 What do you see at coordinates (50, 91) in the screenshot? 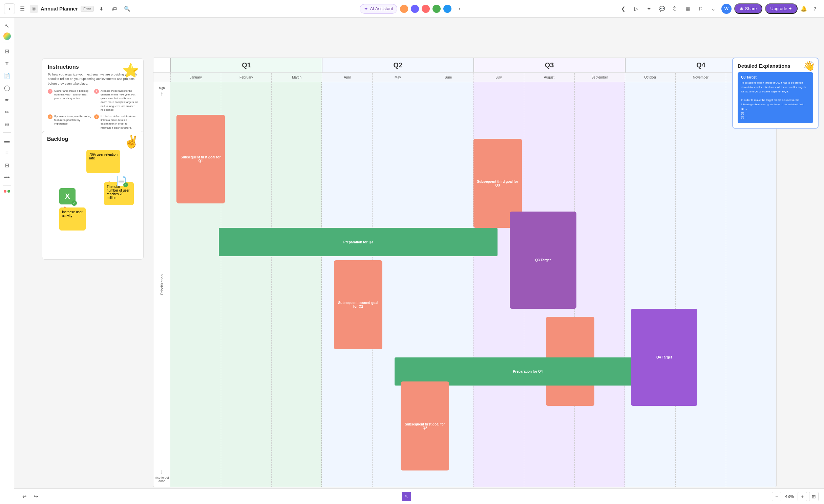
I see `instr-num-1: 1` at bounding box center [50, 91].